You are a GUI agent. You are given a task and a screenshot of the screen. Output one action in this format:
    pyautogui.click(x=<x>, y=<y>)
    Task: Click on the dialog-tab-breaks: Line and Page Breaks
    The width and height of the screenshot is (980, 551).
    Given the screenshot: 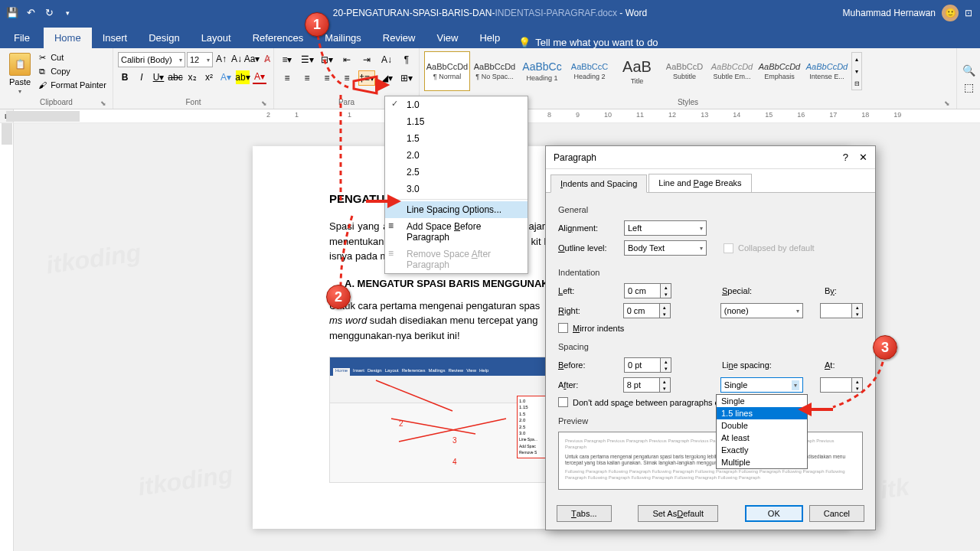 What is the action you would take?
    pyautogui.click(x=700, y=183)
    